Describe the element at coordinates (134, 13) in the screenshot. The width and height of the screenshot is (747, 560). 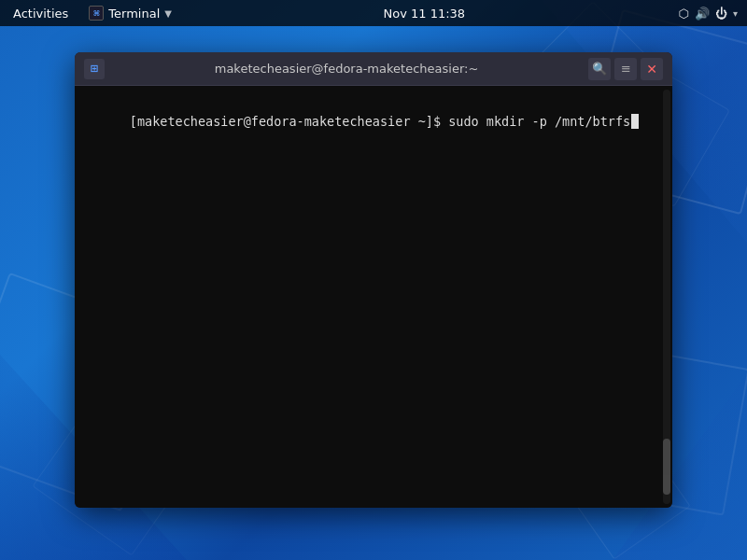
I see `app-name-label: Terminal` at that location.